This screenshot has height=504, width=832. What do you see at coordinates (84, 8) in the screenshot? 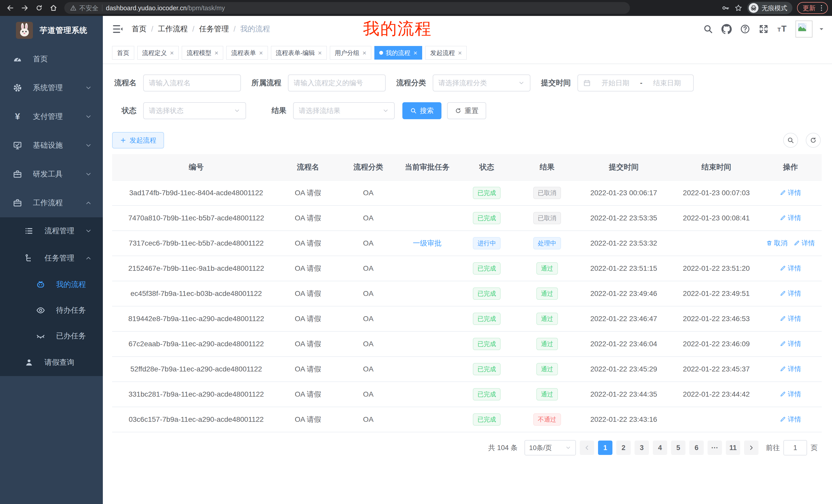
I see `site-security-indicator: 不安全` at bounding box center [84, 8].